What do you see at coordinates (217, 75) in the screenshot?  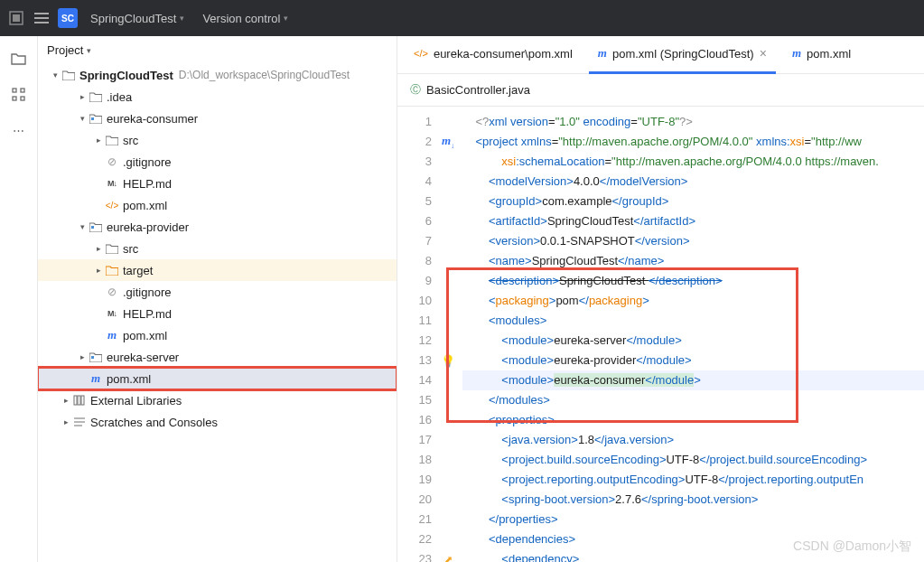 I see `tree-root: ▾ SpringCloudTest D:\Old_workspace\Sprin…` at bounding box center [217, 75].